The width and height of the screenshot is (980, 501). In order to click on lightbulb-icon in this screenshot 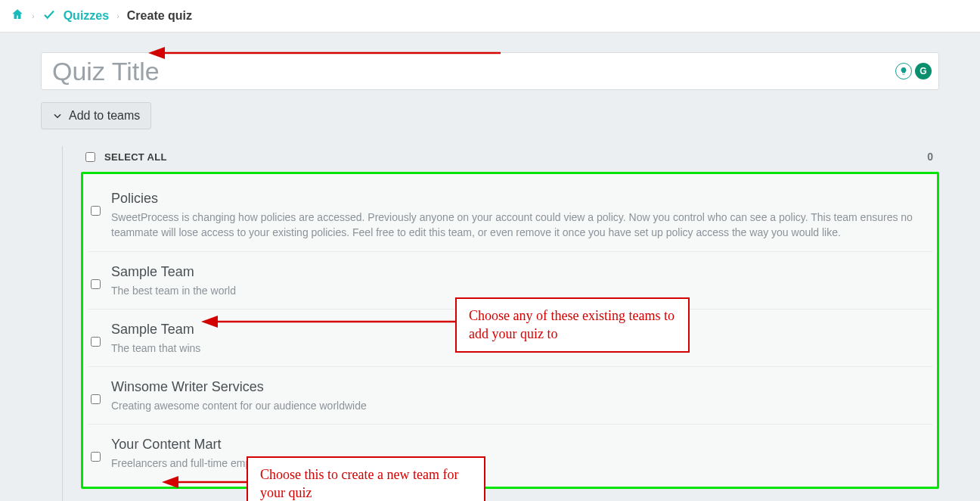, I will do `click(904, 71)`.